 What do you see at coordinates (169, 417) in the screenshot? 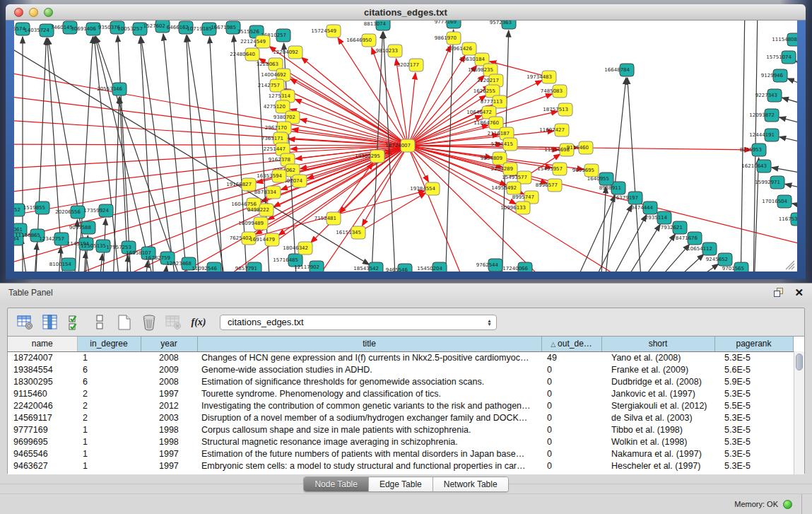
I see `table-cell: 2003` at bounding box center [169, 417].